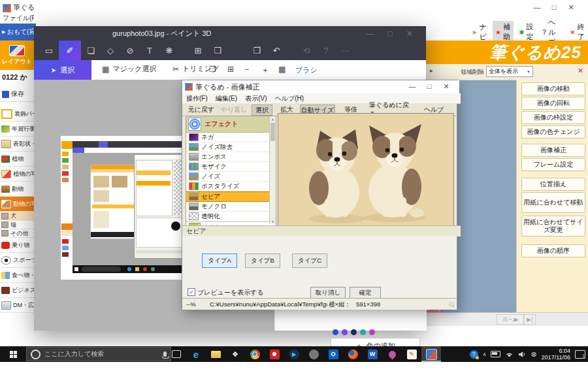 Image resolution: width=588 pixels, height=392 pixels. I want to click on sidebar-item-deco-parts: 装飾パーツ, so click(17, 114).